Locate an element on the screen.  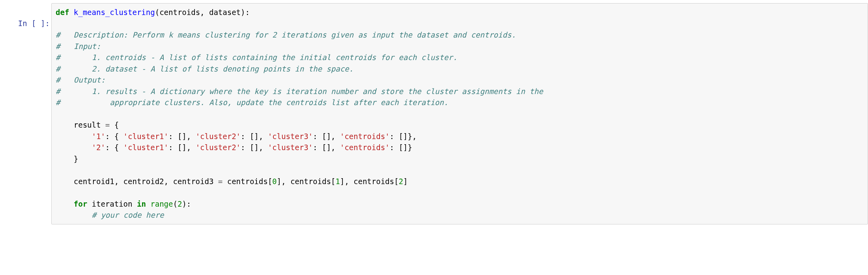
code-line: # 1. centroids - A list of lists contain… is located at coordinates (460, 58).